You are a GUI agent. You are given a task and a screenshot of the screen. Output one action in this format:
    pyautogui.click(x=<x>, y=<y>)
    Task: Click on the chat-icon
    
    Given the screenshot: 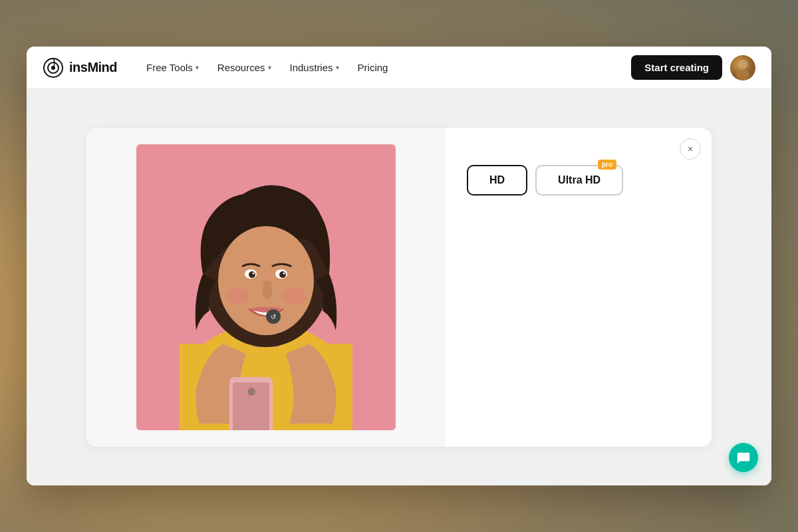 What is the action you would take?
    pyautogui.click(x=743, y=458)
    